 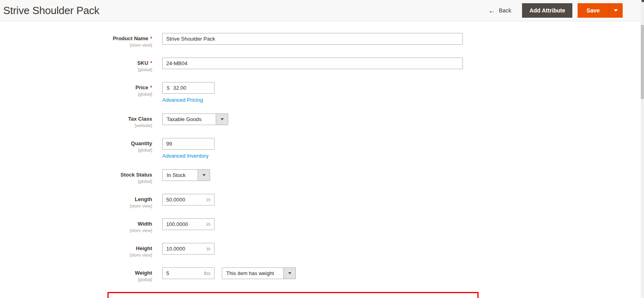 What do you see at coordinates (312, 64) in the screenshot?
I see `sku-input-box` at bounding box center [312, 64].